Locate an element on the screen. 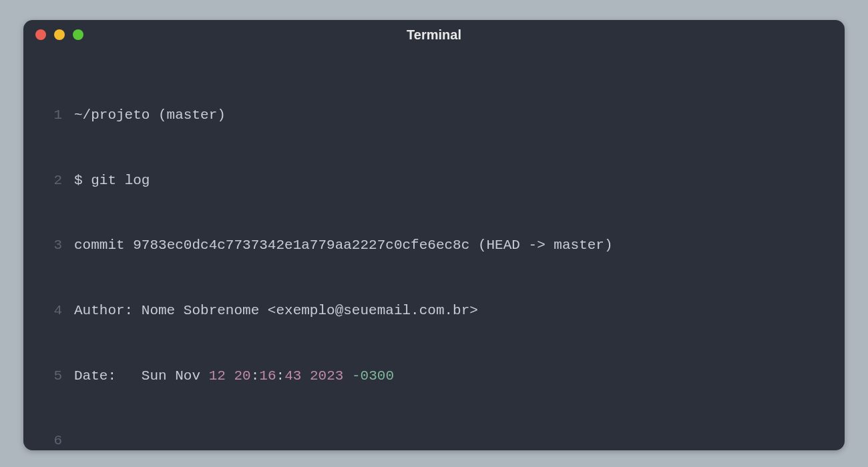 This screenshot has width=868, height=467. date-label: Date: Sun Nov is located at coordinates (142, 376).